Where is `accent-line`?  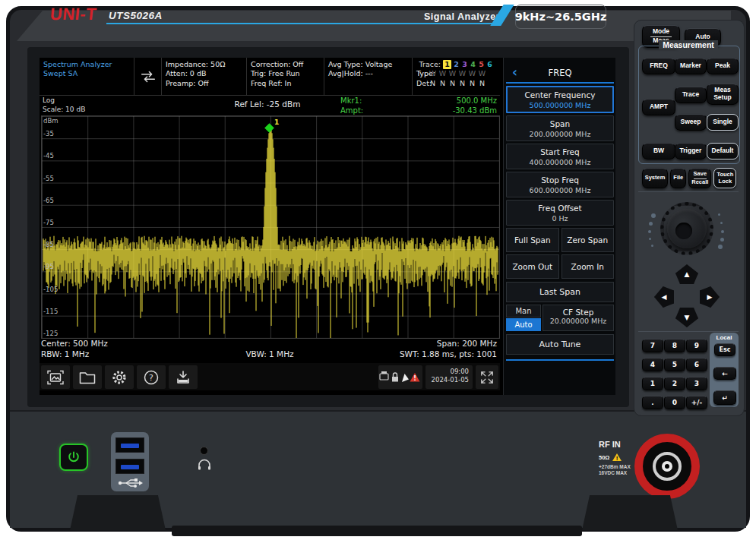
accent-line is located at coordinates (302, 24).